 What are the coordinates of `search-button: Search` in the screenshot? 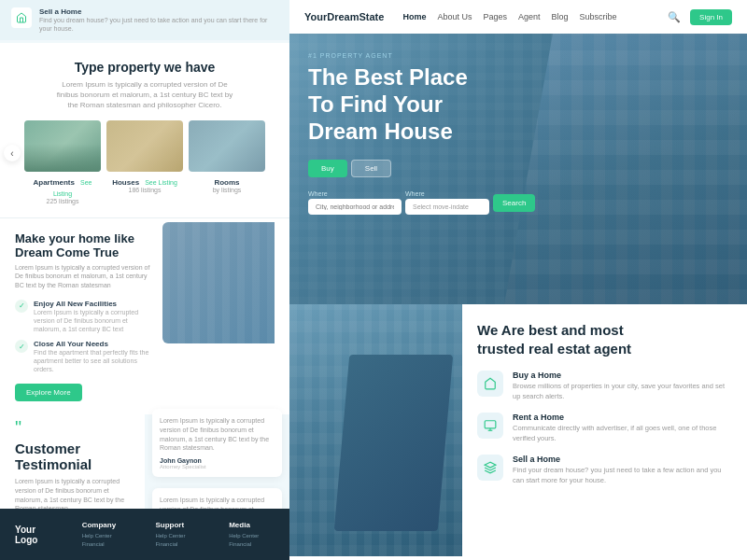 It's located at (514, 203).